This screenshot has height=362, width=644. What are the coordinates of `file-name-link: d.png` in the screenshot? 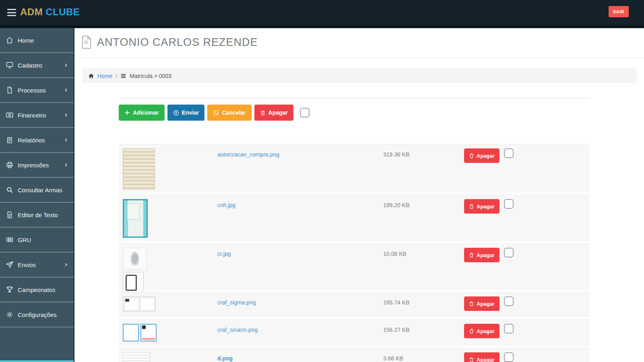 It's located at (225, 358).